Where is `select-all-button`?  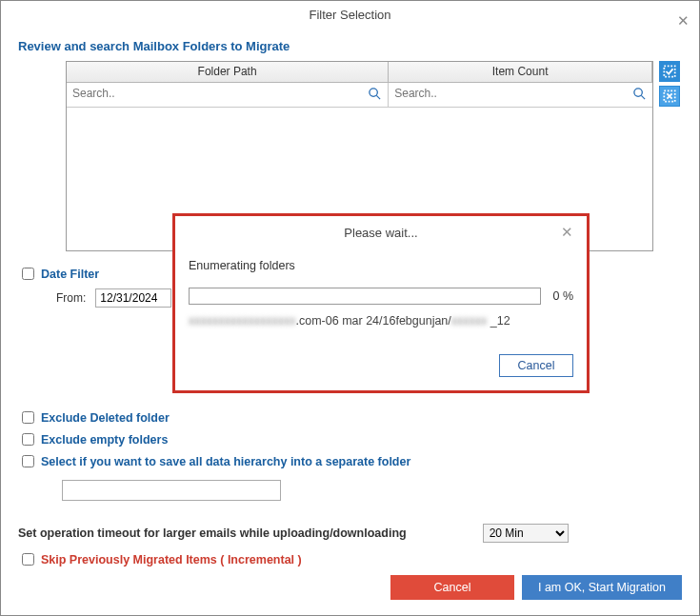 select-all-button is located at coordinates (670, 71).